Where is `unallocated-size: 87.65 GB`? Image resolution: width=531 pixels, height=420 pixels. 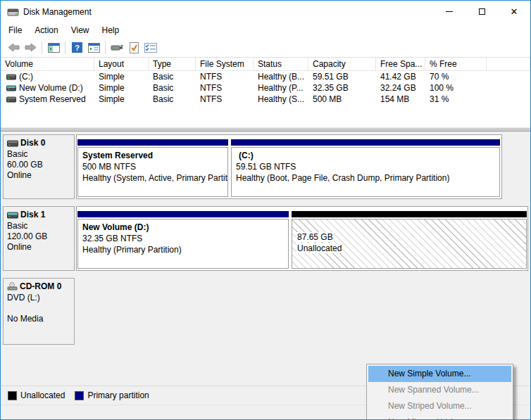
unallocated-size: 87.65 GB is located at coordinates (316, 237).